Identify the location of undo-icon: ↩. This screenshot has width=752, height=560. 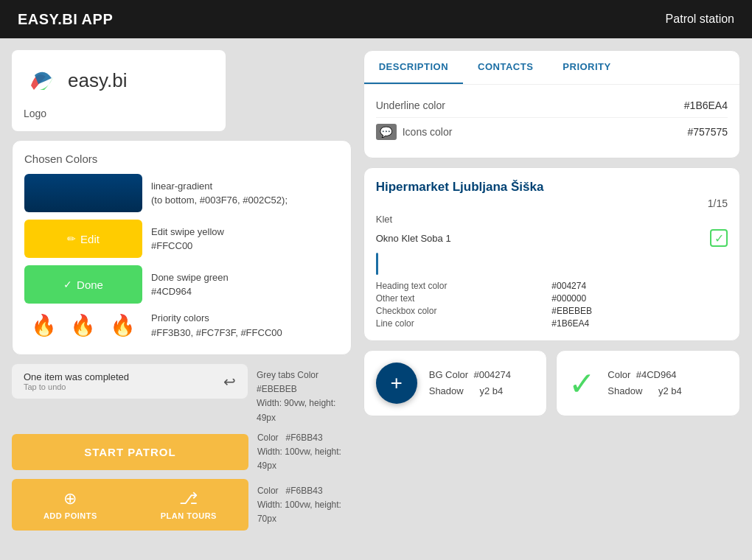
(230, 382).